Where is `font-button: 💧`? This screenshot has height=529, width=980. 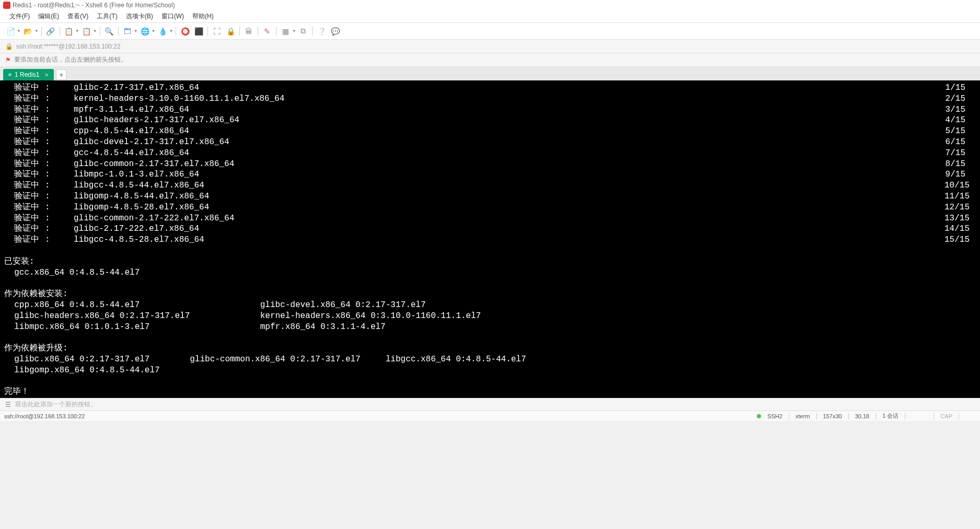 font-button: 💧 is located at coordinates (163, 31).